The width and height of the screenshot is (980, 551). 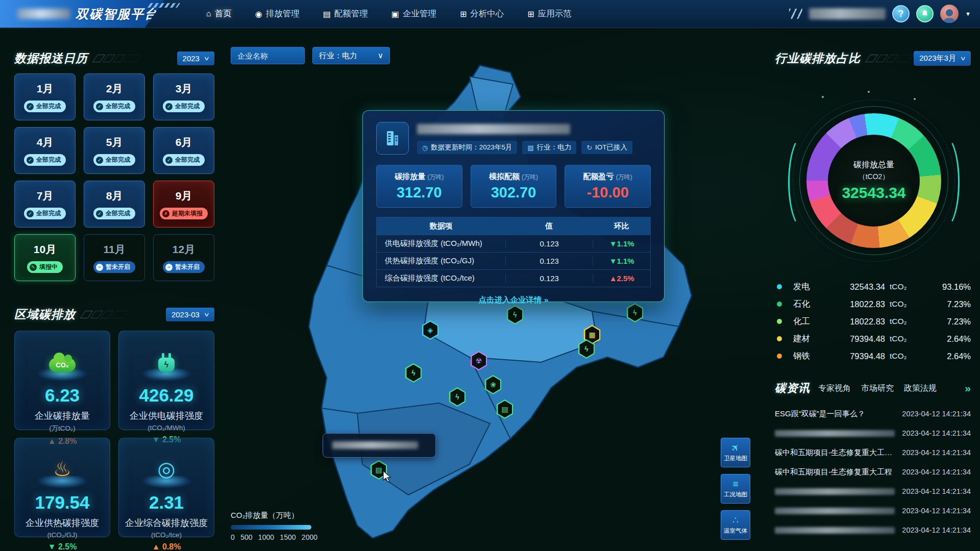 I want to click on nav-item: ▤ 配额管理, so click(x=346, y=14).